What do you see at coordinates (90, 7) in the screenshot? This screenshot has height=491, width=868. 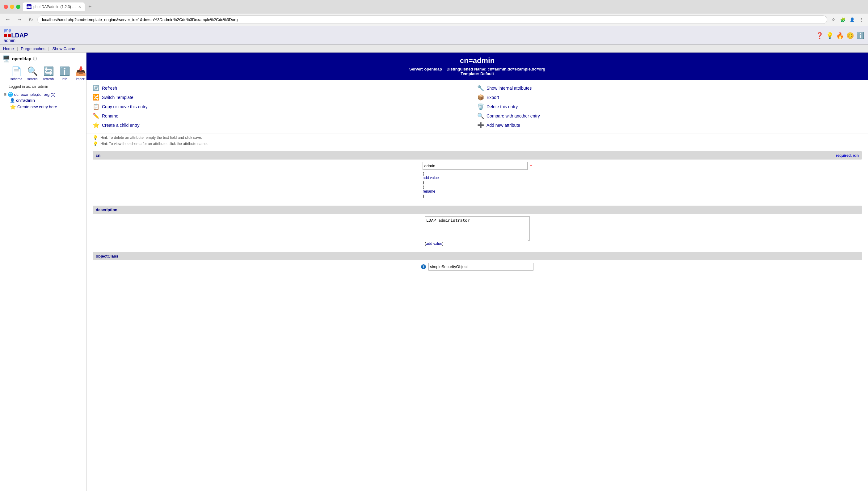 I see `new-tab-button: +` at bounding box center [90, 7].